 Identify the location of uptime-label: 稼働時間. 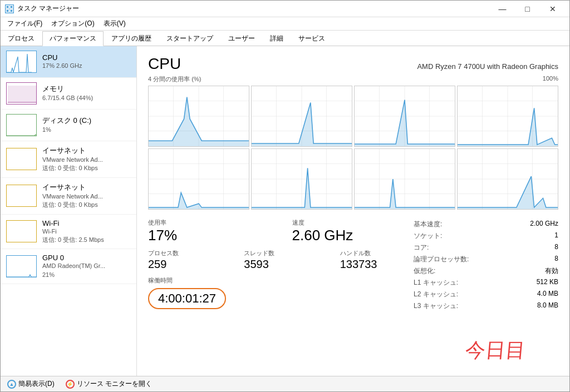
(281, 280).